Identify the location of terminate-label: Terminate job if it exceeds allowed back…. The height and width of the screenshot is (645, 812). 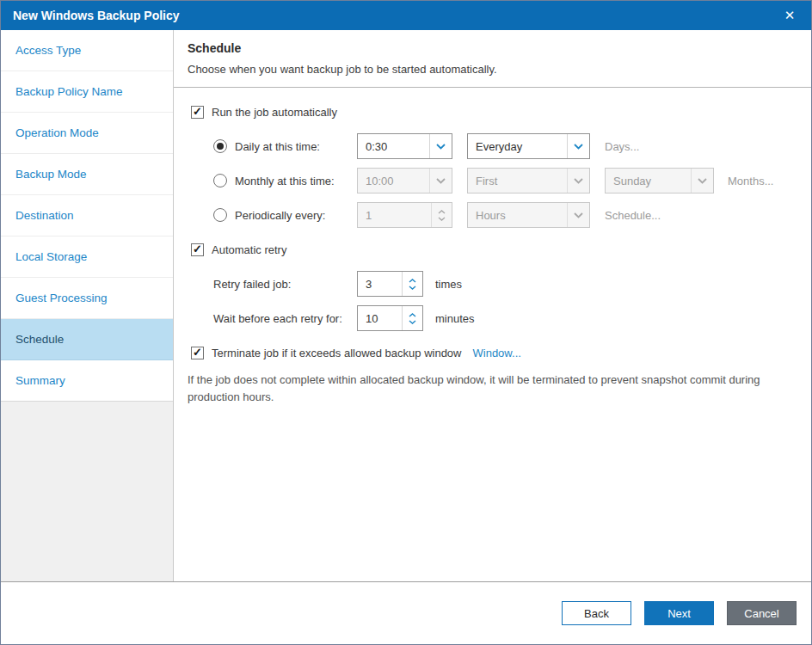
(337, 353).